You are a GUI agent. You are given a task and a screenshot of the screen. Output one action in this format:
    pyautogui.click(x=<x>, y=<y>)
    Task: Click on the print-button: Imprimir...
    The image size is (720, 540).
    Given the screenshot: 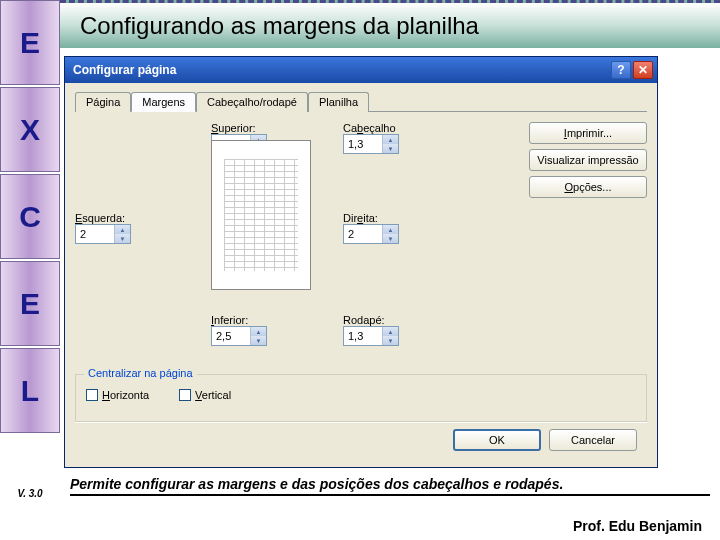 What is the action you would take?
    pyautogui.click(x=588, y=133)
    